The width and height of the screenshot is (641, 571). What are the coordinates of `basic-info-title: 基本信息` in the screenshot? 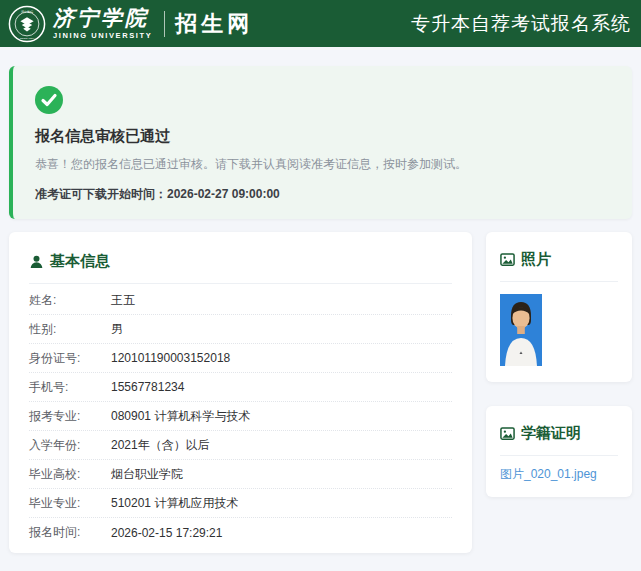 It's located at (80, 262).